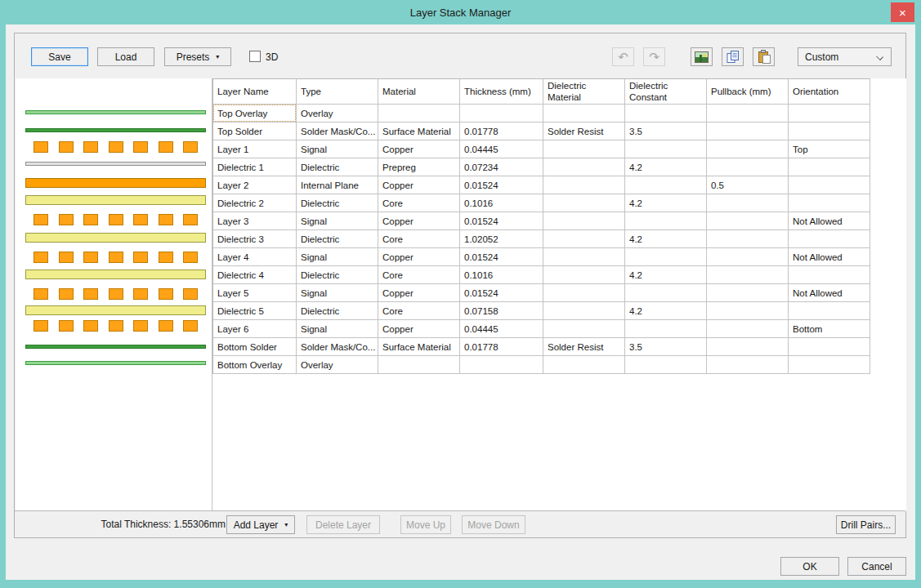 This screenshot has height=588, width=921. Describe the element at coordinates (255, 293) in the screenshot. I see `table-cell: Layer 5` at that location.